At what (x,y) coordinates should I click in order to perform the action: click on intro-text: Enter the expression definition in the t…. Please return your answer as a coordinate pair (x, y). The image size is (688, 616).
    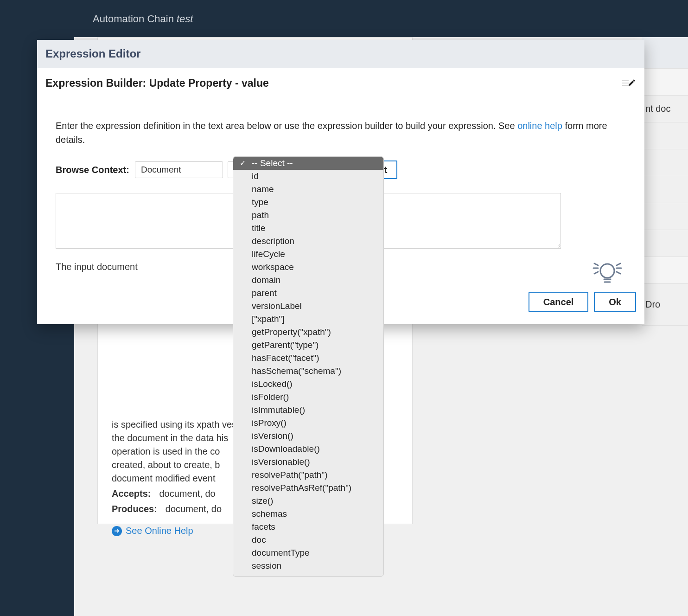
    Looking at the image, I should click on (341, 133).